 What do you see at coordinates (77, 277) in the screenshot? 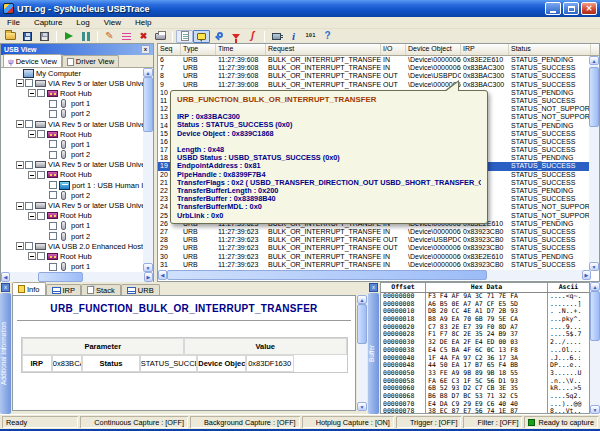
I see `tree-horizontal-scrollbar: ◀ ▶` at bounding box center [77, 277].